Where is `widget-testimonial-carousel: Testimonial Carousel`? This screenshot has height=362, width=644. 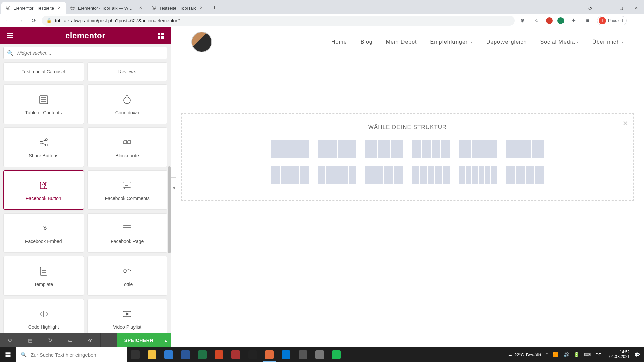
widget-testimonial-carousel: Testimonial Carousel is located at coordinates (44, 72).